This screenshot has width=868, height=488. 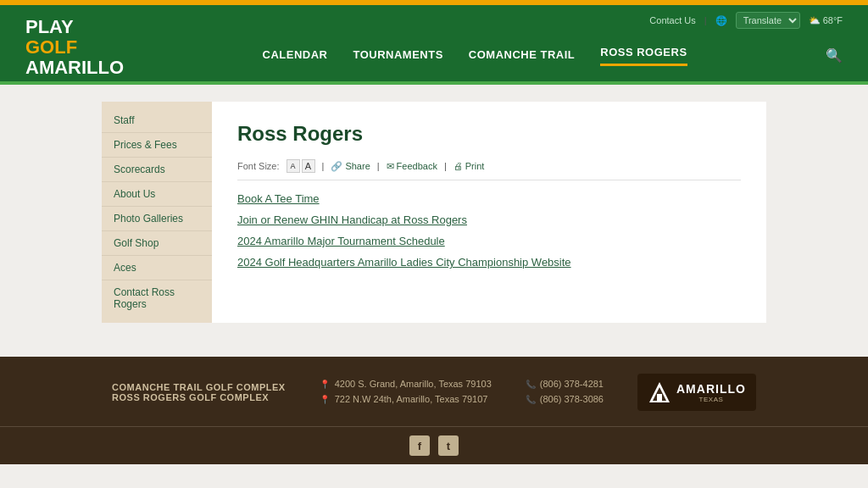 What do you see at coordinates (157, 120) in the screenshot?
I see `sidebar-item-staff: Staff` at bounding box center [157, 120].